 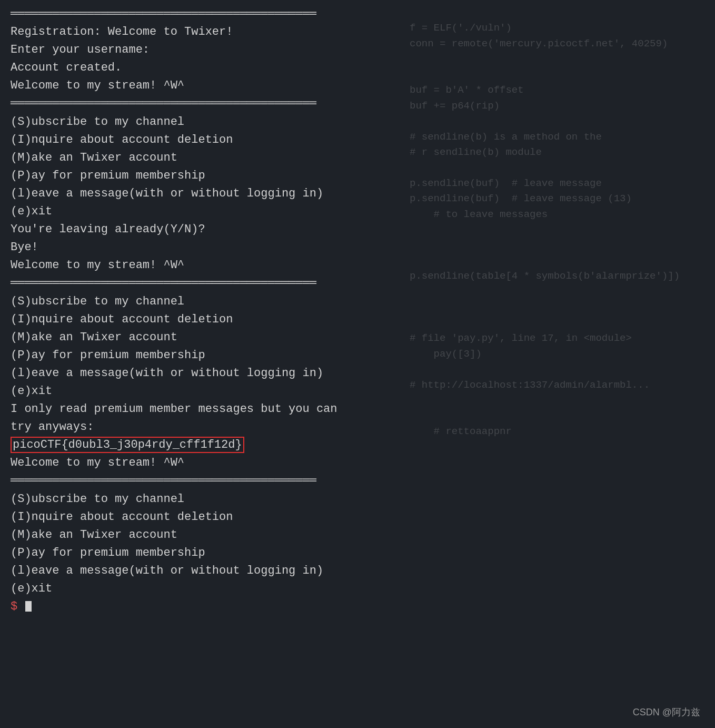 I want to click on flag-line: picoCTF{d0ubl3_j30p4rdy_cff1f12d}, so click(x=358, y=445).